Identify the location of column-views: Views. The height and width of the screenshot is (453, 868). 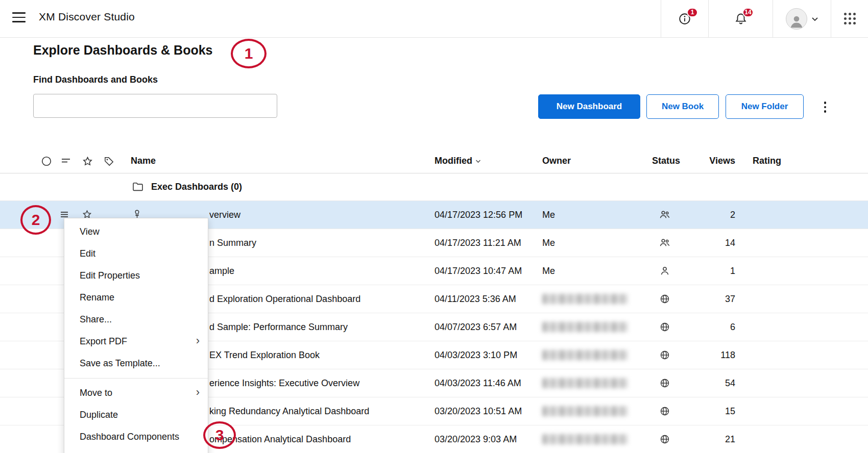
(711, 161).